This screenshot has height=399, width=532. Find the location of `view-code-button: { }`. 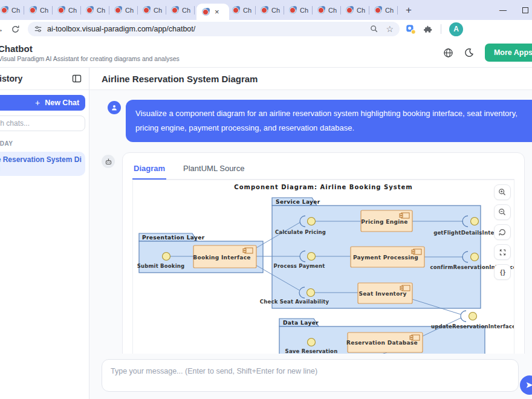

view-code-button: { } is located at coordinates (502, 272).